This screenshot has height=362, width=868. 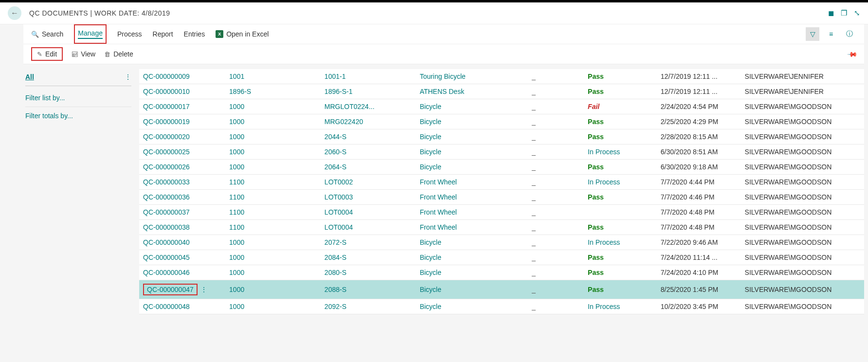 I want to click on description-link: Touring Bicycle, so click(x=472, y=77).